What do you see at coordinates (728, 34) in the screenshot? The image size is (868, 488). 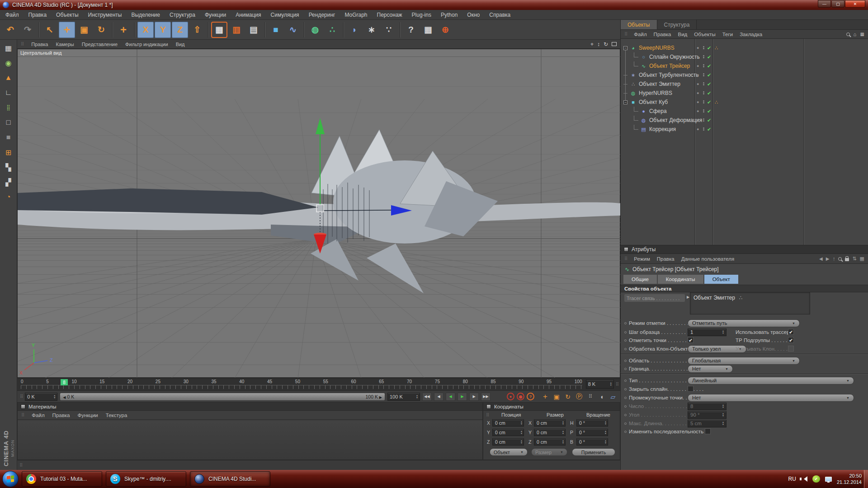 I see `om-menu-tags: Теги` at bounding box center [728, 34].